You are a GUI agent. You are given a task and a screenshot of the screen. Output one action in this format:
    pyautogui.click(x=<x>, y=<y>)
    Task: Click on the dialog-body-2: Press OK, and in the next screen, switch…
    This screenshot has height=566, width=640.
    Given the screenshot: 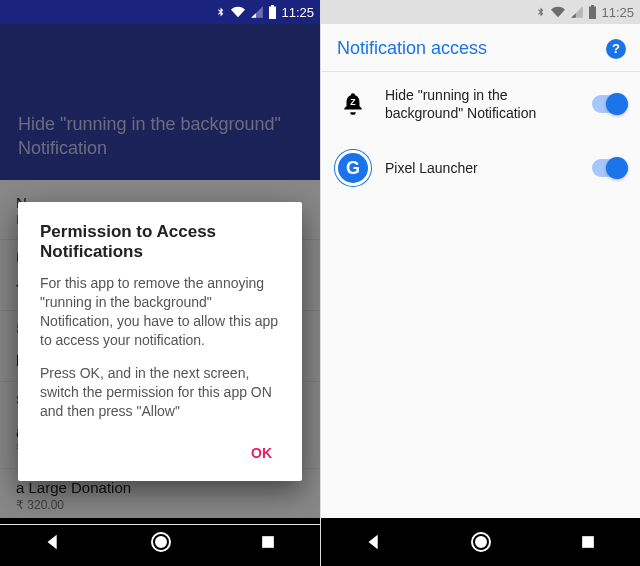 What is the action you would take?
    pyautogui.click(x=160, y=392)
    